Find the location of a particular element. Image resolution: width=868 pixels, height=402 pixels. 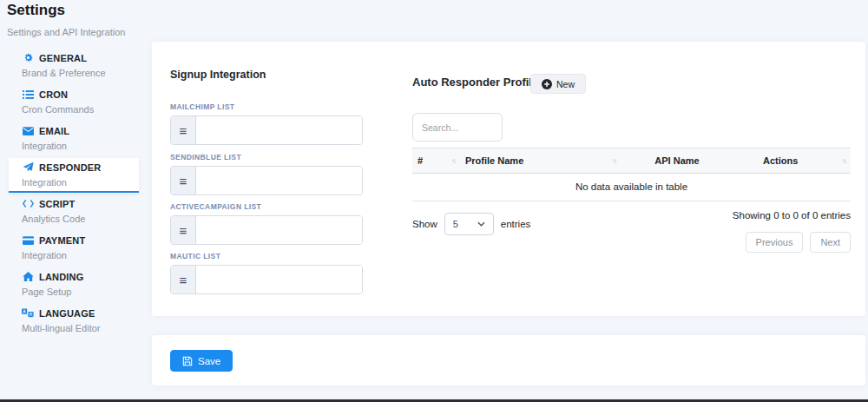

pagination-controls: Previous Next is located at coordinates (799, 242).